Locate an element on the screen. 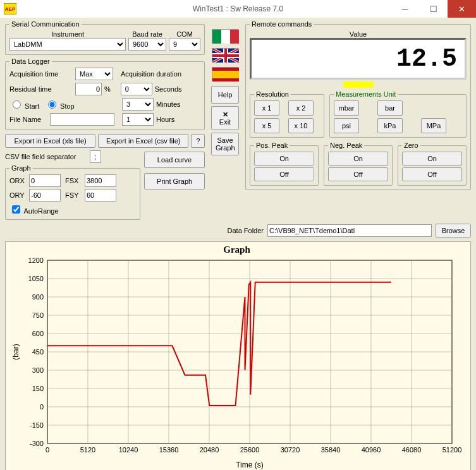 This screenshot has width=476, height=470. start-label: Start is located at coordinates (32, 106).